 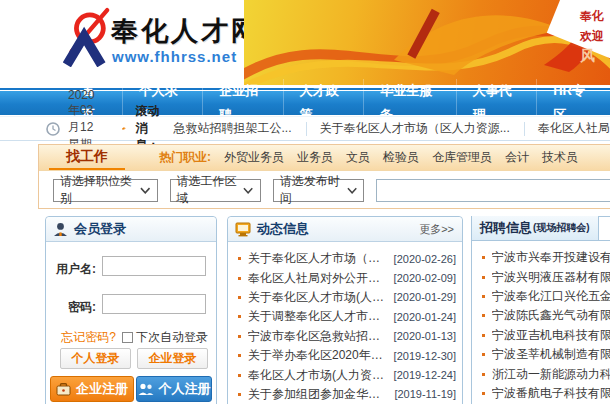 I want to click on hot-job-link: 业务员, so click(x=315, y=158).